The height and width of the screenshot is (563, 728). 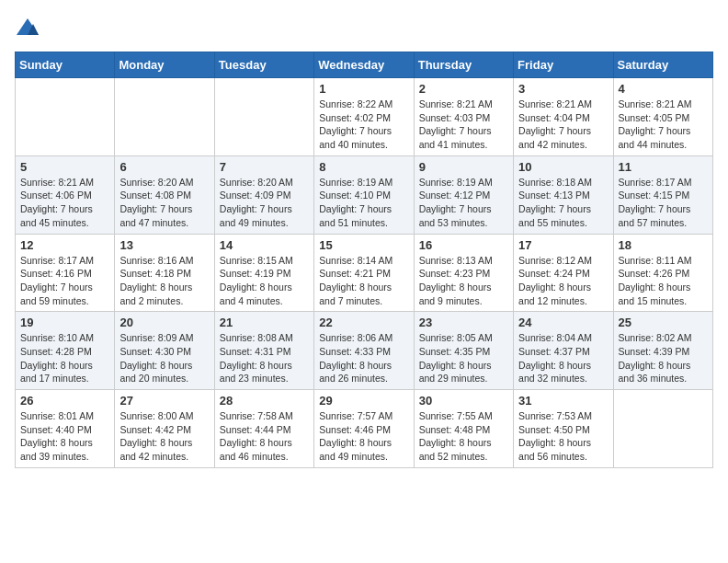 I want to click on day-number: 27, so click(x=164, y=401).